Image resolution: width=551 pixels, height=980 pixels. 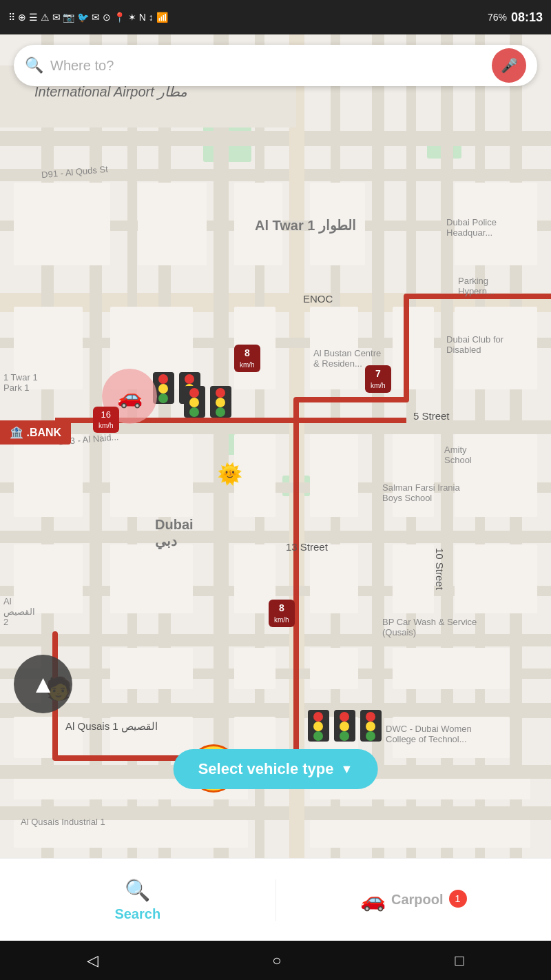 What do you see at coordinates (458, 899) in the screenshot?
I see `carpool-badge: 1` at bounding box center [458, 899].